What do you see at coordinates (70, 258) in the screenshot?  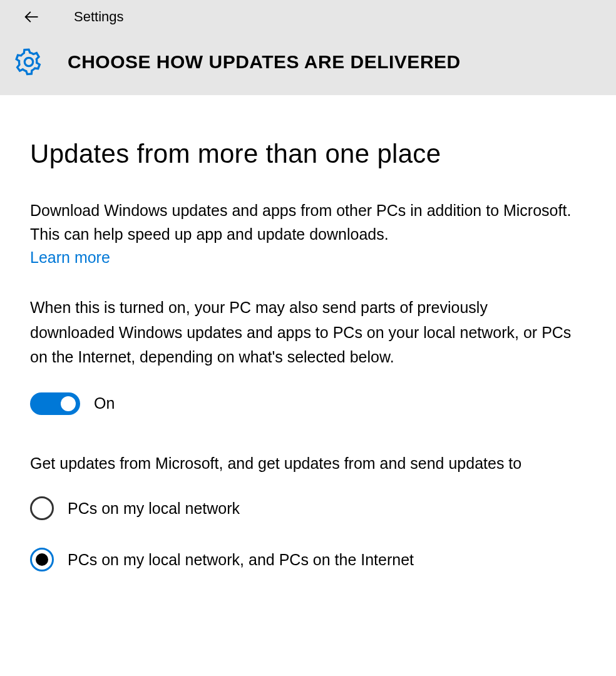 I see `learn-more-link: Learn more` at bounding box center [70, 258].